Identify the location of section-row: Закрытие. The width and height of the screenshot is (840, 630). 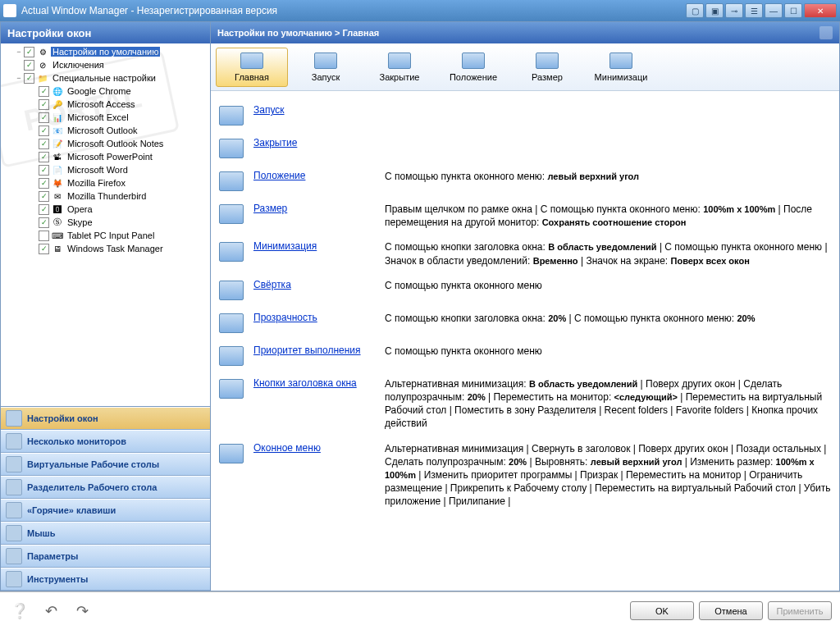
(525, 148).